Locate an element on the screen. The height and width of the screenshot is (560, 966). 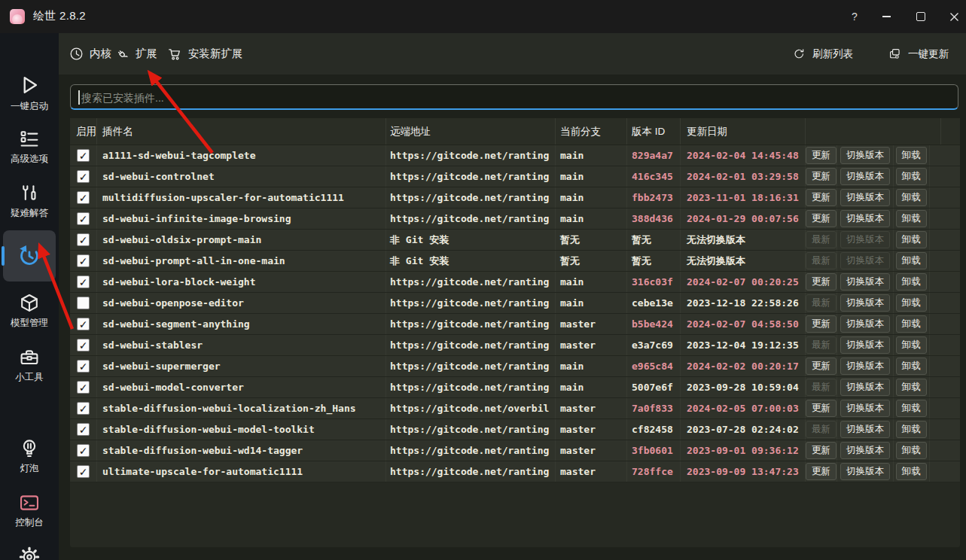
sidebar-item-console: 控制台 is located at coordinates (29, 510).